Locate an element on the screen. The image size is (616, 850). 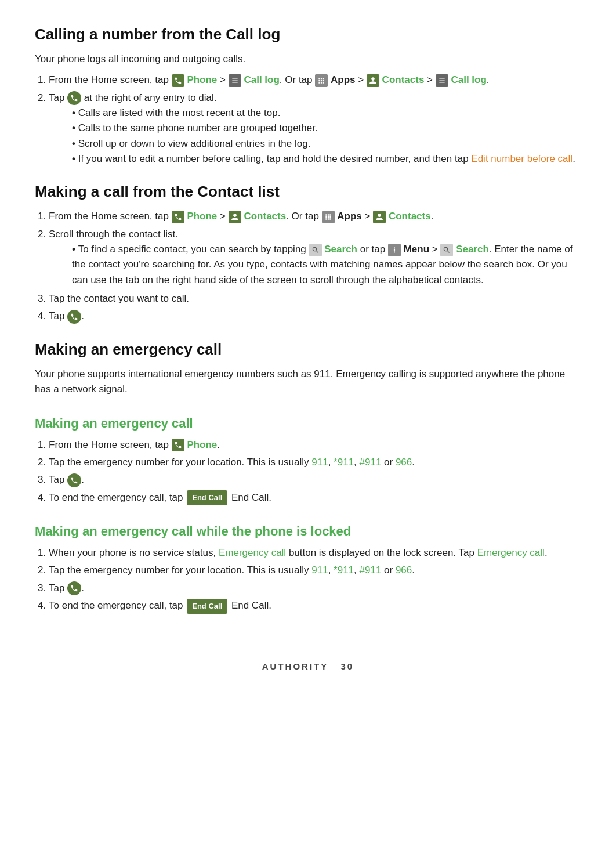
section-call-log-intro: Your phone logs all incoming and outgoin… is located at coordinates (308, 59).